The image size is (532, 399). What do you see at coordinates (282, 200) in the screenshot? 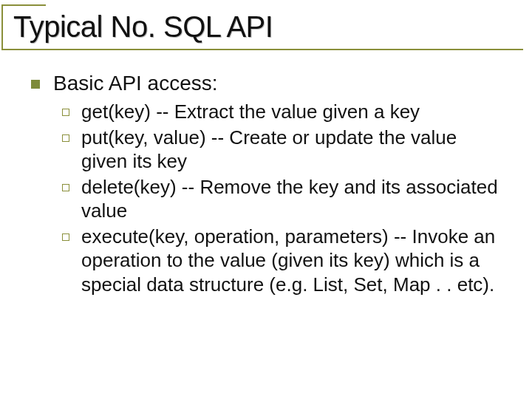
I see `list-item: delete(key) -- Remove the key and its as…` at bounding box center [282, 200].